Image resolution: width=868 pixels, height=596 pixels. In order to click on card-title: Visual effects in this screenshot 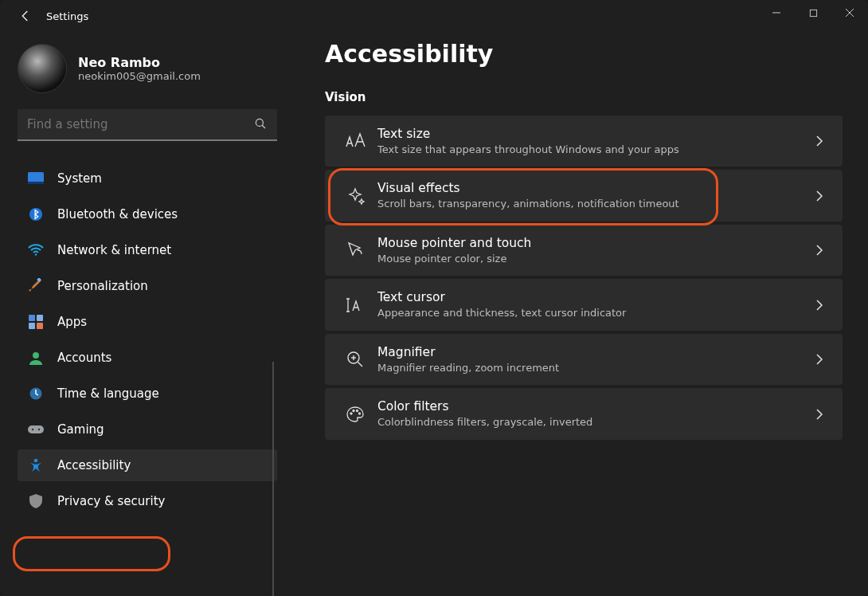, I will do `click(594, 188)`.